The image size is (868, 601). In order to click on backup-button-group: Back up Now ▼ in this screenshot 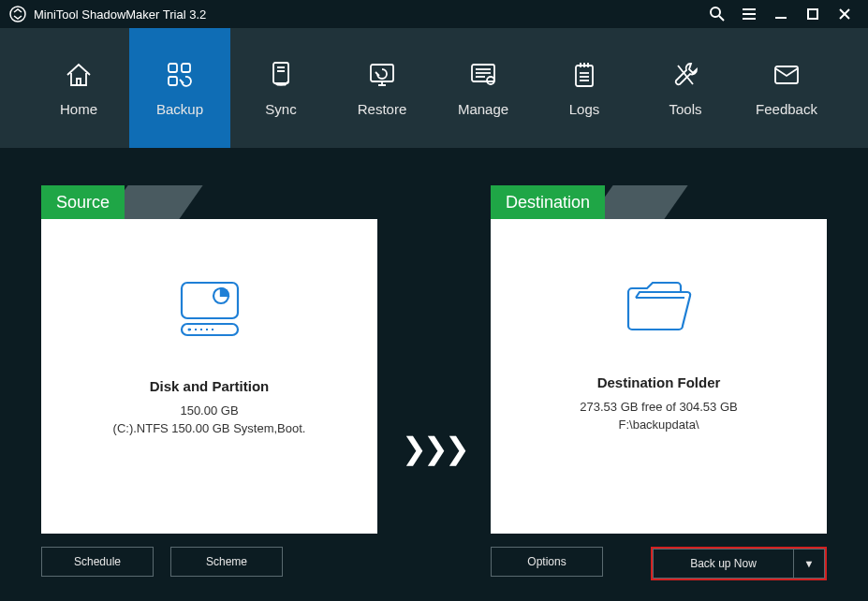, I will do `click(739, 564)`.